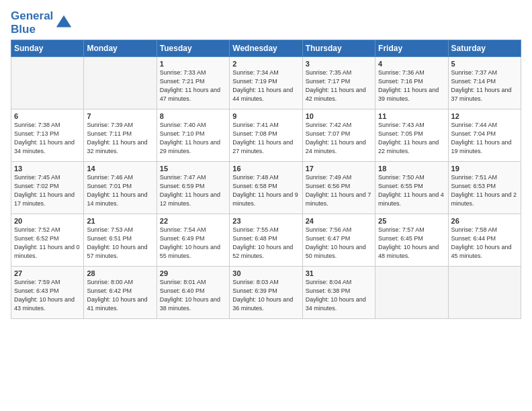 The image size is (532, 411). What do you see at coordinates (47, 116) in the screenshot?
I see `day-number: 6` at bounding box center [47, 116].